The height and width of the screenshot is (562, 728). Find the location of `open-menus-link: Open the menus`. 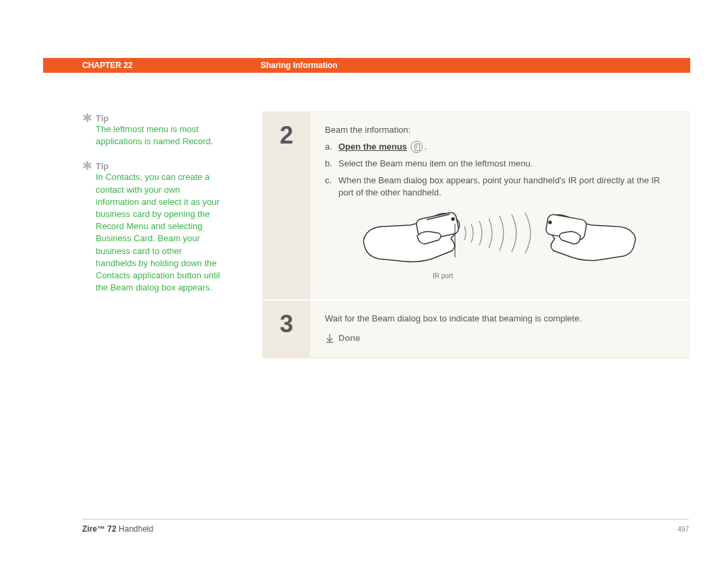

open-menus-link: Open the menus is located at coordinates (373, 147).